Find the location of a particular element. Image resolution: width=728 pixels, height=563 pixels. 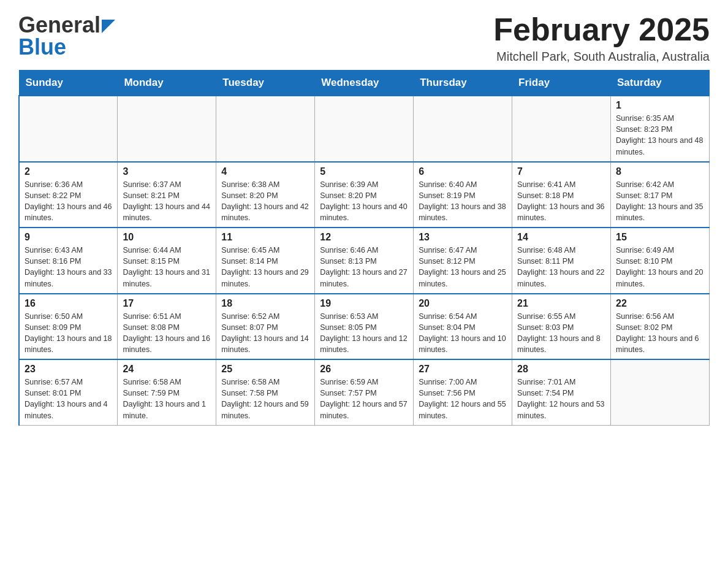

day-number: 11 is located at coordinates (265, 237).